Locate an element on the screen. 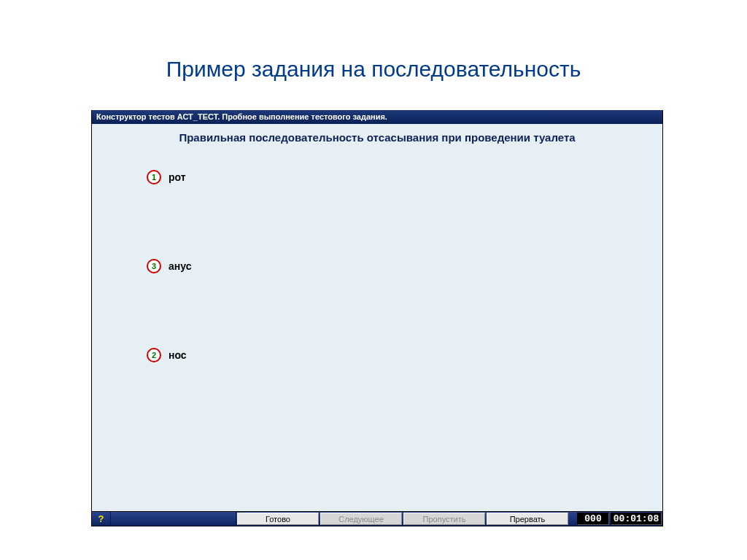 Image resolution: width=747 pixels, height=560 pixels. sequence-badge: 1 is located at coordinates (154, 177).